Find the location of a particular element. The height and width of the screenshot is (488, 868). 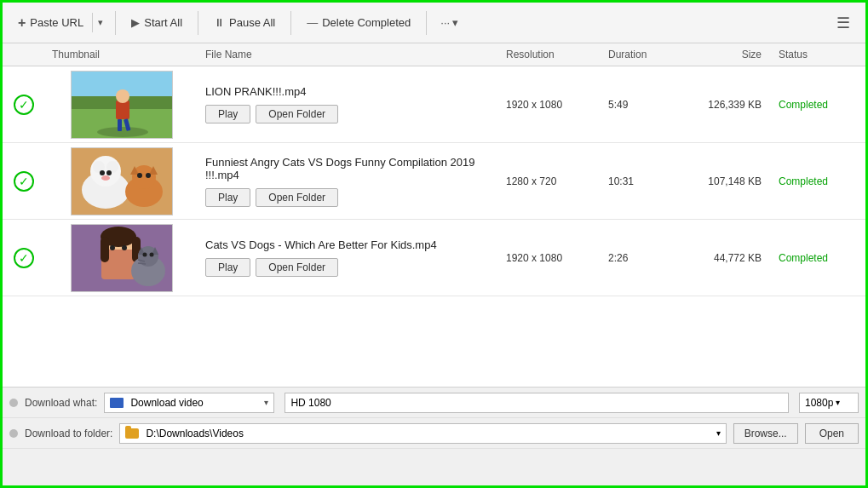

pause-icon: ⏸ is located at coordinates (220, 22).